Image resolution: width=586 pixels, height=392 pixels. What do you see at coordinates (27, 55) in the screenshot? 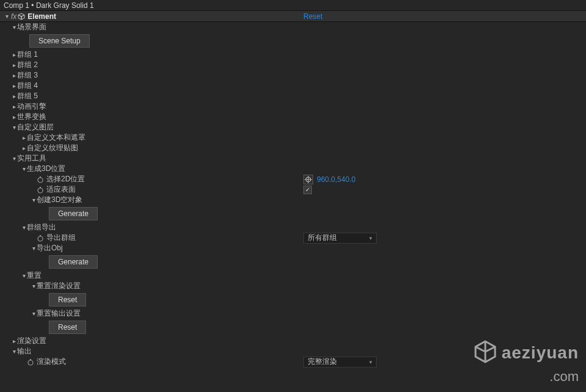
I see `section-label: 群组 1` at bounding box center [27, 55].